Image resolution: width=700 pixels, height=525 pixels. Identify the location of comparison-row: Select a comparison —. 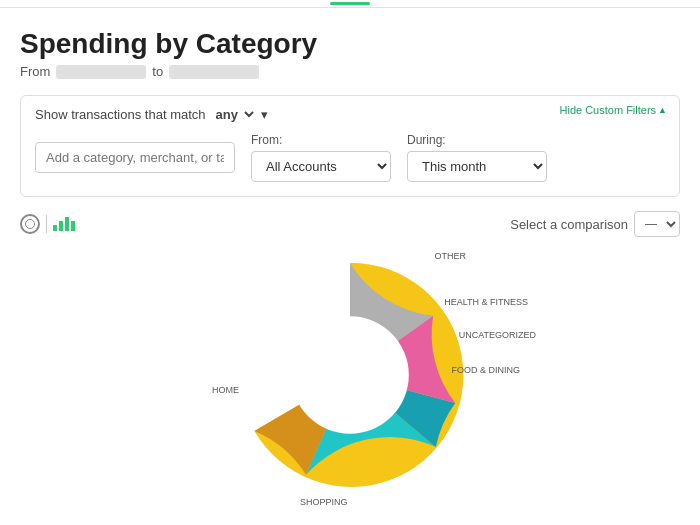
(595, 224).